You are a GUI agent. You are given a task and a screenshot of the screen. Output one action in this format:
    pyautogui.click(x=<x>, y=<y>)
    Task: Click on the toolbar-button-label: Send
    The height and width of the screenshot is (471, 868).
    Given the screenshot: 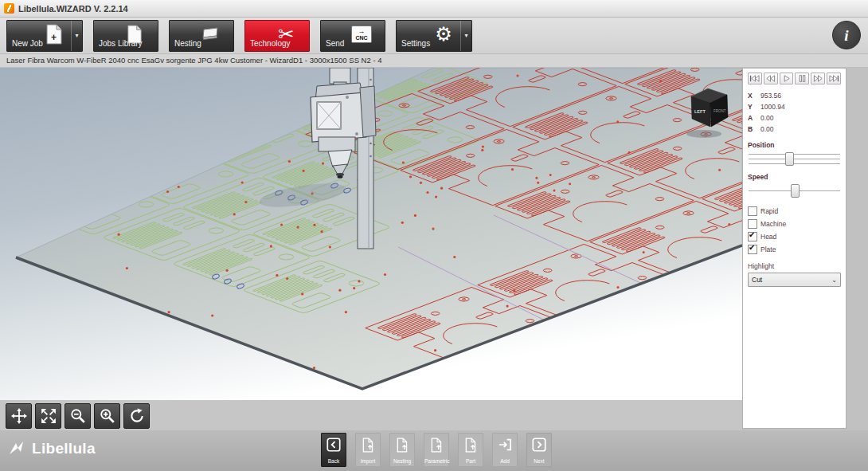 What is the action you would take?
    pyautogui.click(x=334, y=43)
    